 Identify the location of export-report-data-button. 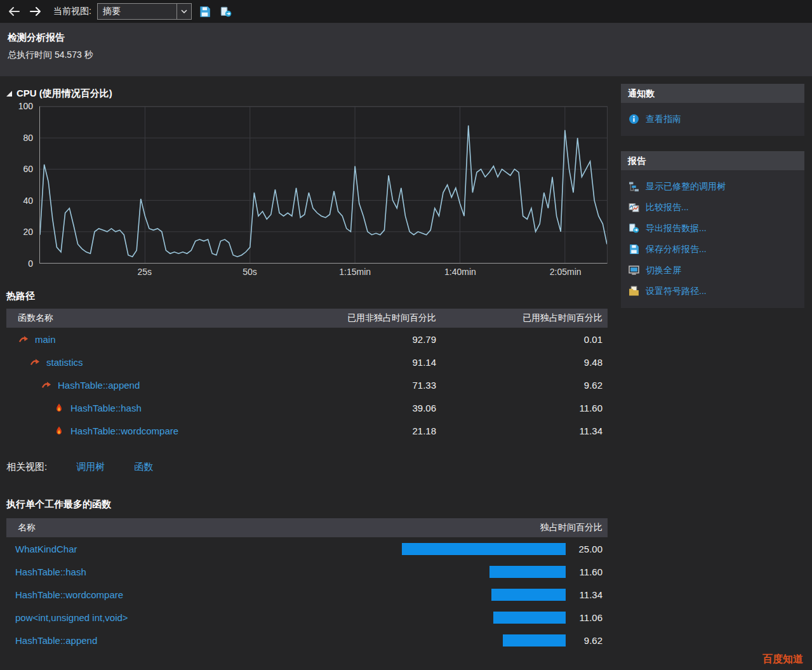
(226, 11).